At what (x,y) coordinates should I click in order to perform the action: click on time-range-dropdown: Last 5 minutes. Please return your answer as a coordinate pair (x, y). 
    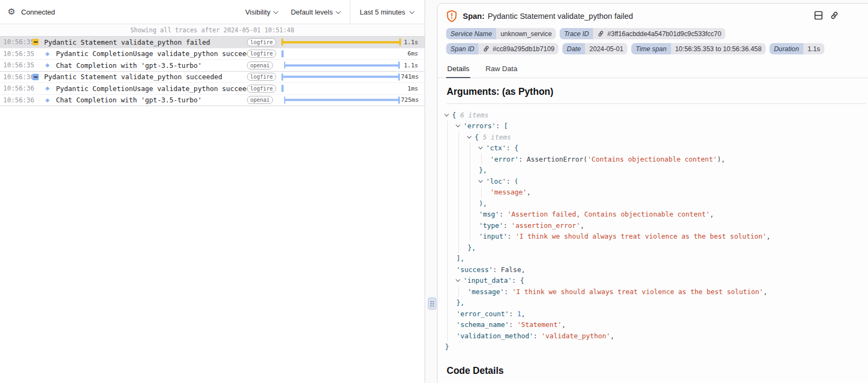
    Looking at the image, I should click on (387, 12).